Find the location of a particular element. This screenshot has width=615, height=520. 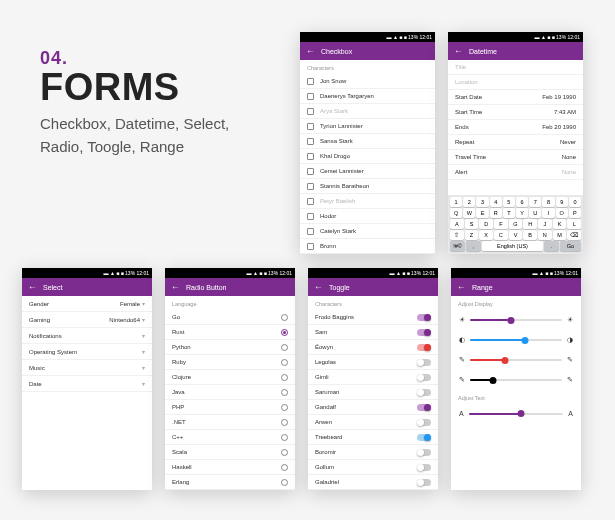

key: 3 is located at coordinates (482, 202).